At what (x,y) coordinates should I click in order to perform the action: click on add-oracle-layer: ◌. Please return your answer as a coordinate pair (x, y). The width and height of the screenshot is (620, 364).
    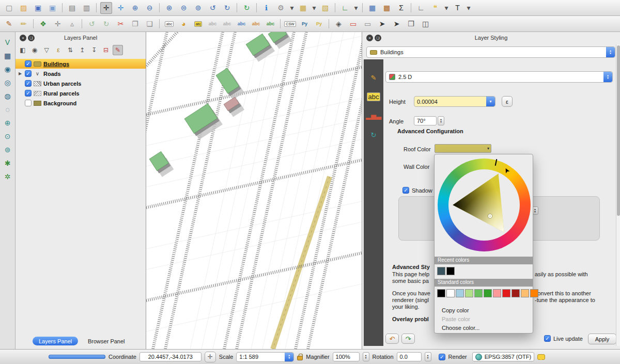
    Looking at the image, I should click on (7, 109).